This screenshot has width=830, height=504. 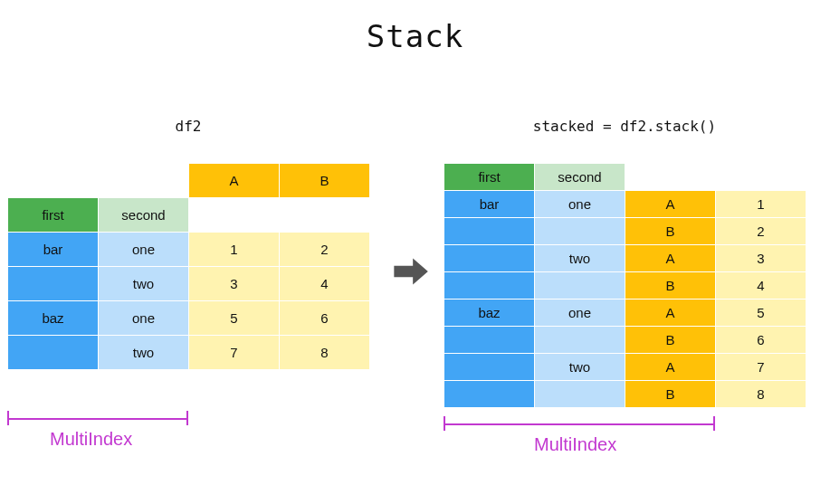 What do you see at coordinates (625, 367) in the screenshot?
I see `table-row: two A 7` at bounding box center [625, 367].